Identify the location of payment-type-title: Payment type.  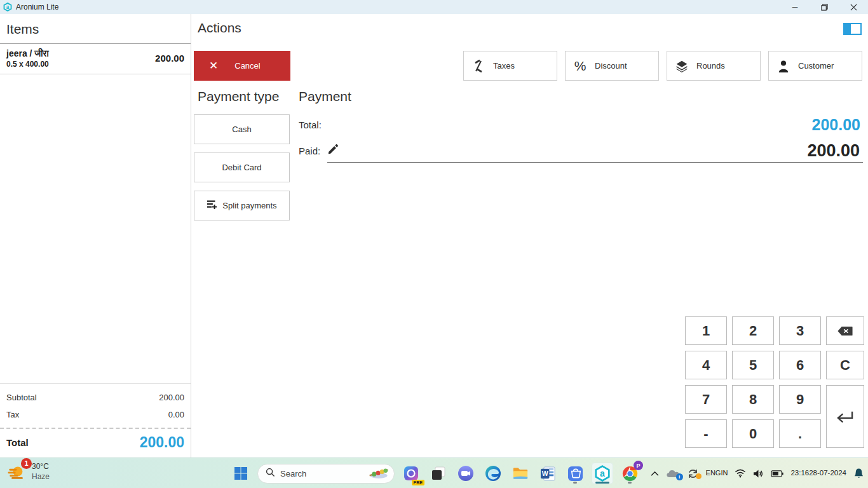
(238, 97).